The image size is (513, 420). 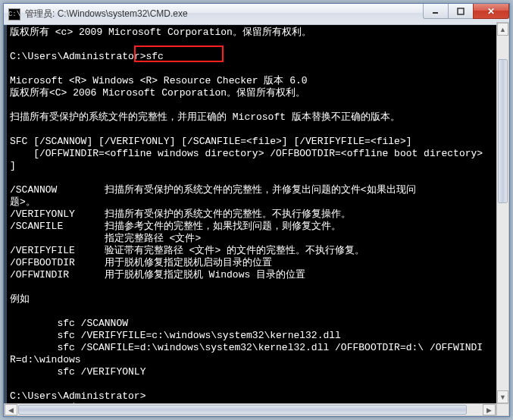 I want to click on output-line: 例如, so click(x=20, y=299).